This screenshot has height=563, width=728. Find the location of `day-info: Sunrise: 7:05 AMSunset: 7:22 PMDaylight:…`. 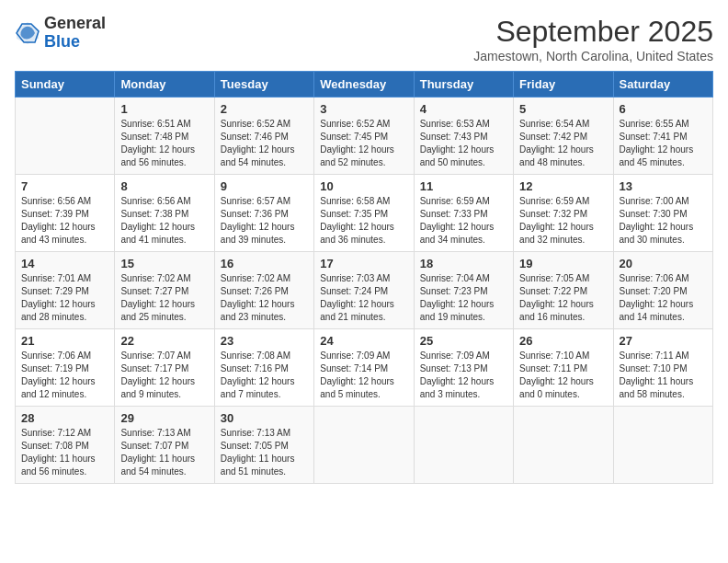

day-info: Sunrise: 7:05 AMSunset: 7:22 PMDaylight:… is located at coordinates (563, 298).